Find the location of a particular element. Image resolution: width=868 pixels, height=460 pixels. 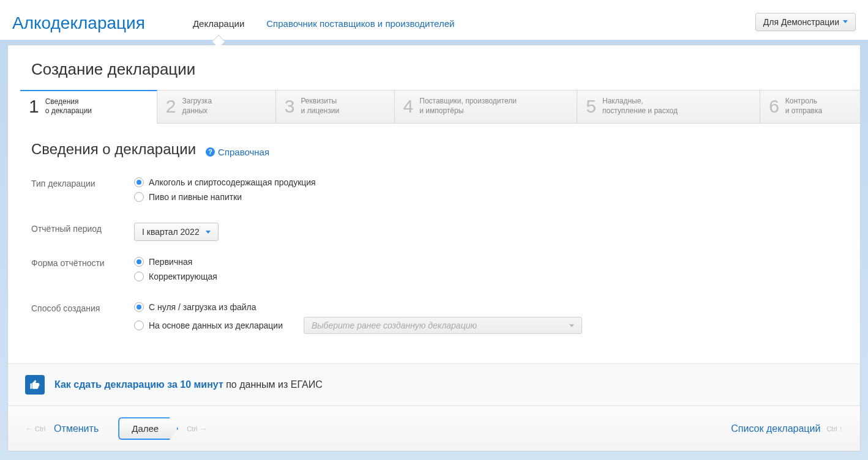

step-4: 4 Поставщики, производителии импортёры is located at coordinates (486, 106).